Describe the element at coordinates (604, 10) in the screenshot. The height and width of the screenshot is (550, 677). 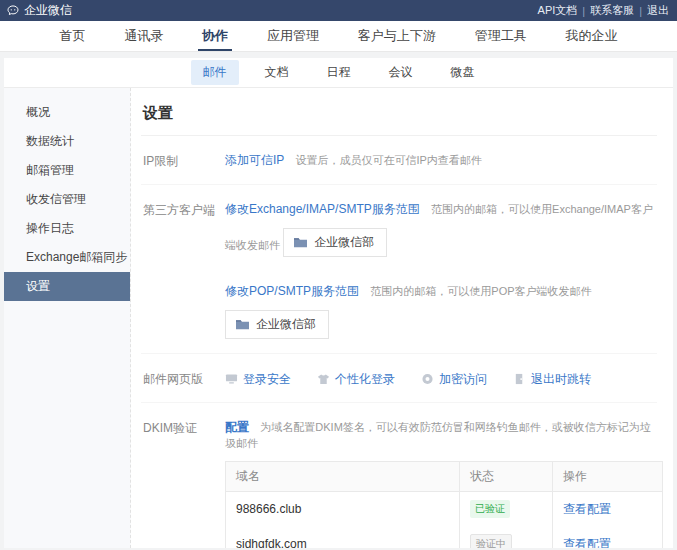
I see `topbar-links: API文档 | 联系客服 | 退出` at that location.